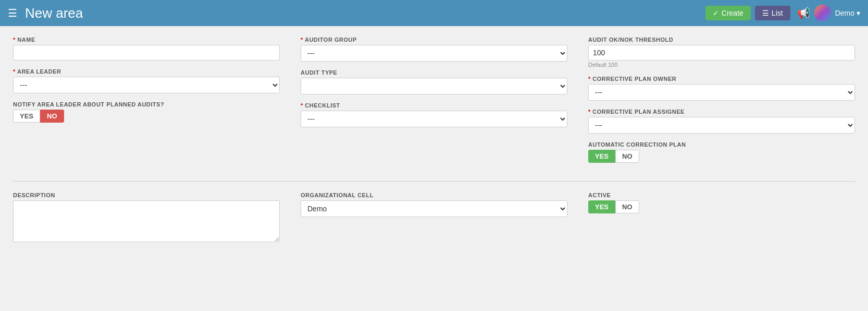 The image size is (868, 311). What do you see at coordinates (823, 13) in the screenshot?
I see `avatar` at bounding box center [823, 13].